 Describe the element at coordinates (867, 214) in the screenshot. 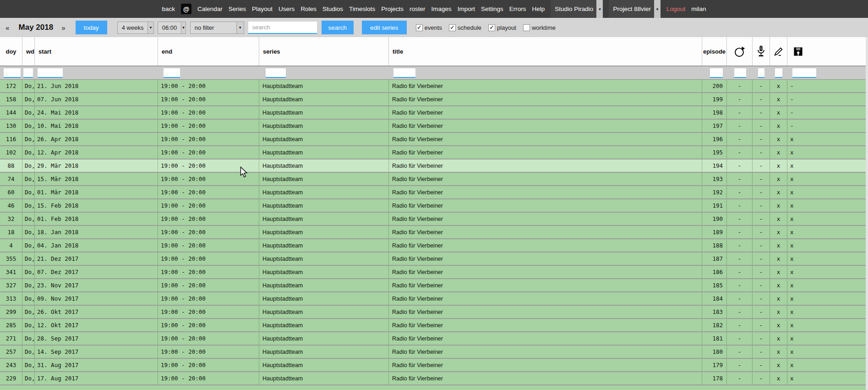

I see `scrollbar` at that location.